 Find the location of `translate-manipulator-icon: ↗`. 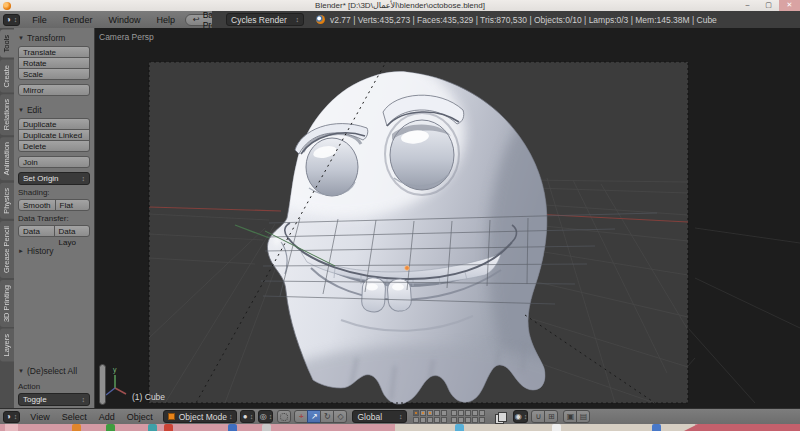

translate-manipulator-icon: ↗ is located at coordinates (314, 417).